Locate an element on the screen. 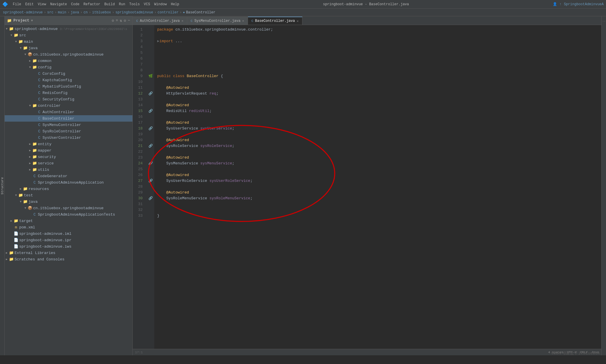  tree-item-test-java: ▼ 📁 java is located at coordinates (69, 202).